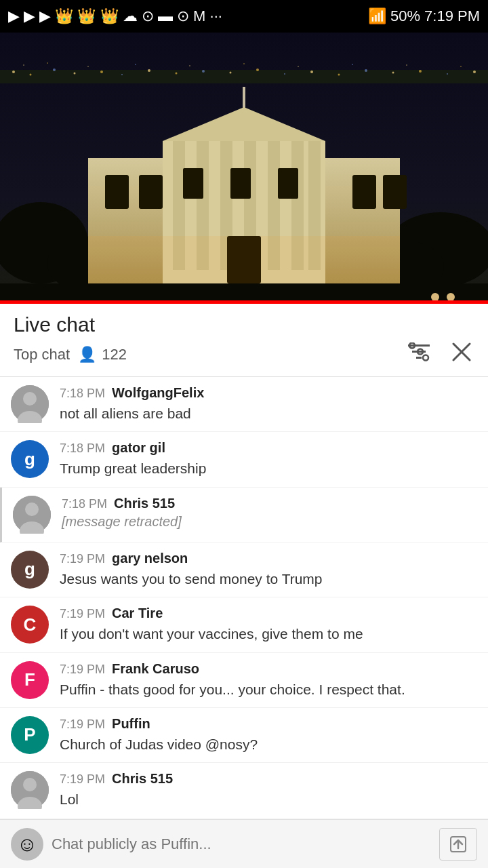 The height and width of the screenshot is (868, 488). I want to click on emoji-button: ☺, so click(27, 844).